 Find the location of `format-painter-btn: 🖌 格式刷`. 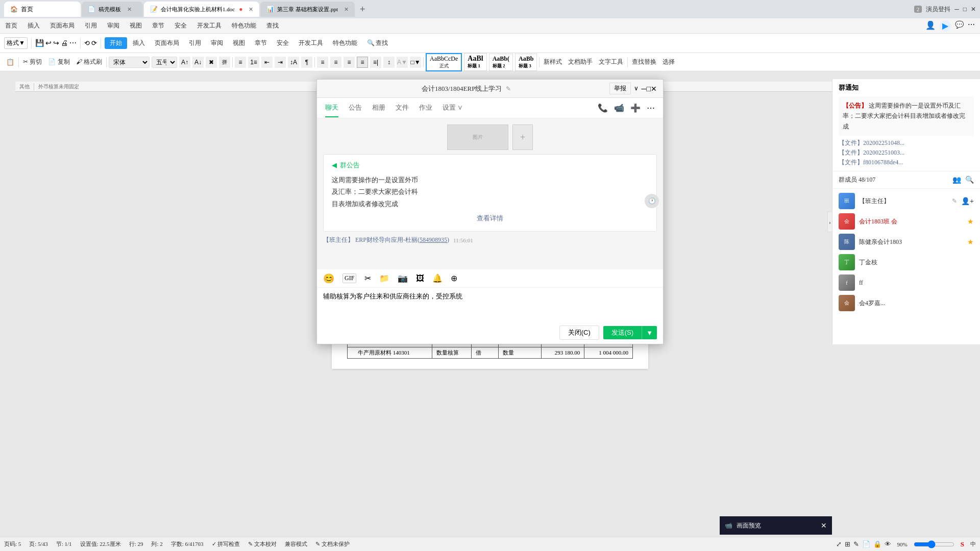

format-painter-btn: 🖌 格式刷 is located at coordinates (89, 62).